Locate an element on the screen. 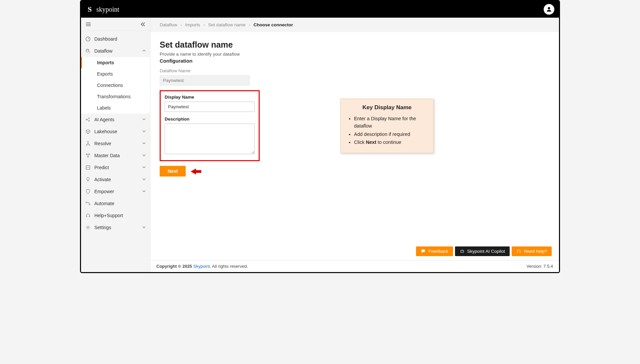 The width and height of the screenshot is (640, 364). feedback-button: Feedback is located at coordinates (434, 251).